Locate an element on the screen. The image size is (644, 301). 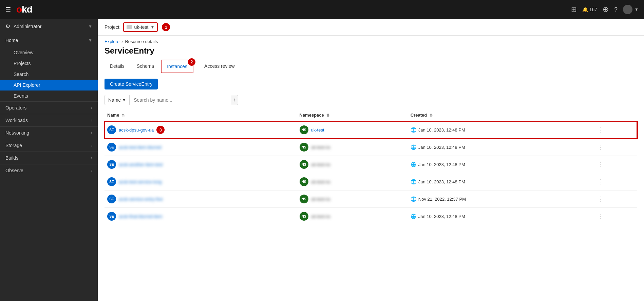
sidebar-admin-label: Administrator is located at coordinates (27, 26).